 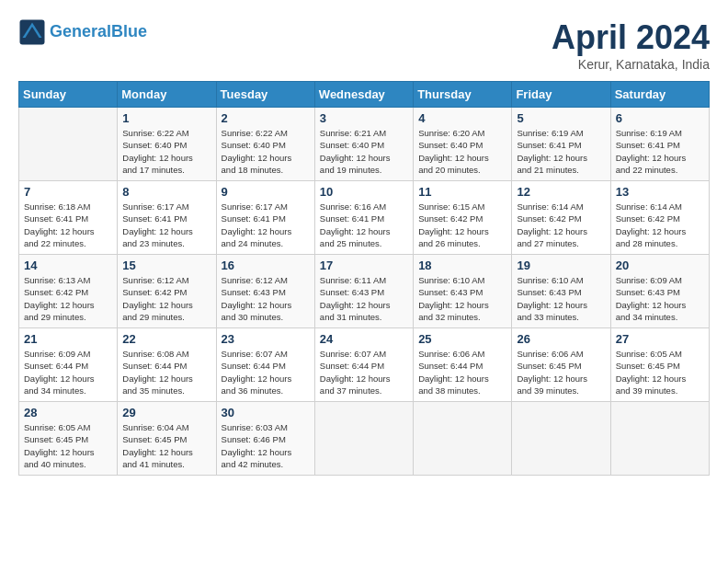 What do you see at coordinates (166, 339) in the screenshot?
I see `day-number: 22` at bounding box center [166, 339].